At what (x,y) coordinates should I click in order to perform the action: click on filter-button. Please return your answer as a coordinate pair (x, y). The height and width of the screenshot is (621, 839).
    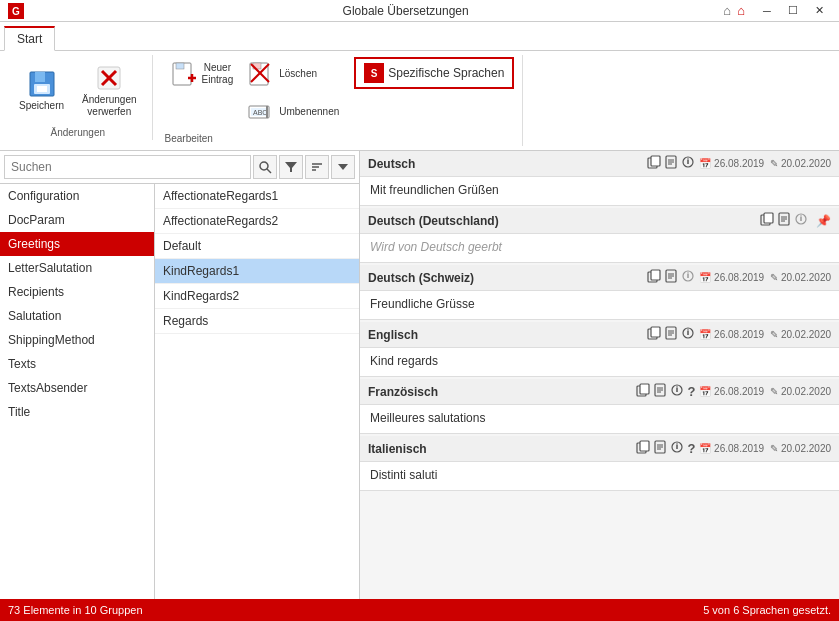
    Looking at the image, I should click on (291, 167).